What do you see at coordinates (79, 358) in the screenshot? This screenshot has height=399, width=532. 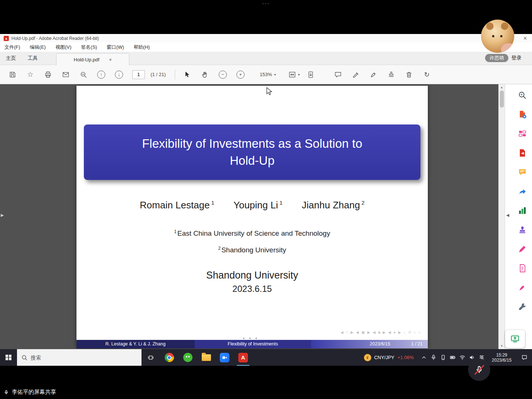 I see `taskbar-search` at bounding box center [79, 358].